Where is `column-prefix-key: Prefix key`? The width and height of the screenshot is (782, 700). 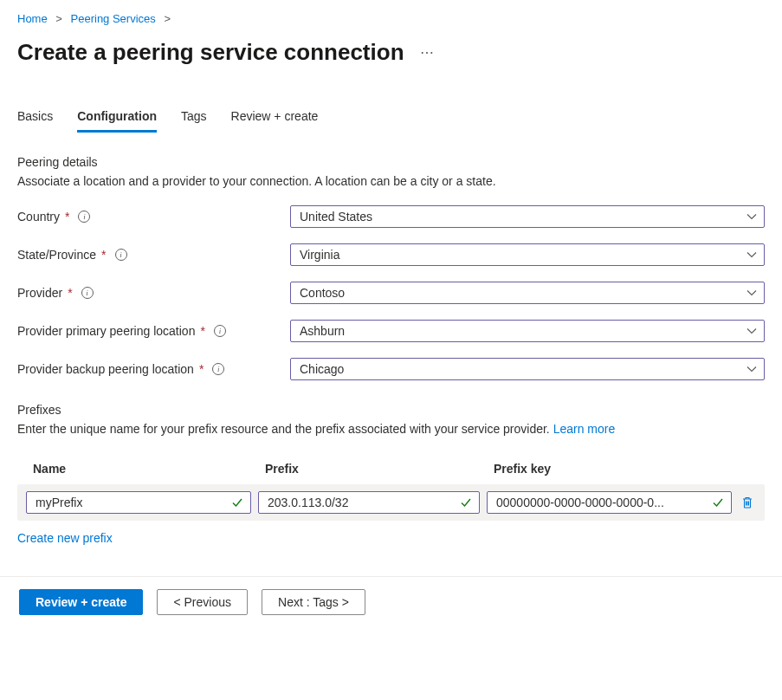
column-prefix-key: Prefix key is located at coordinates (622, 469).